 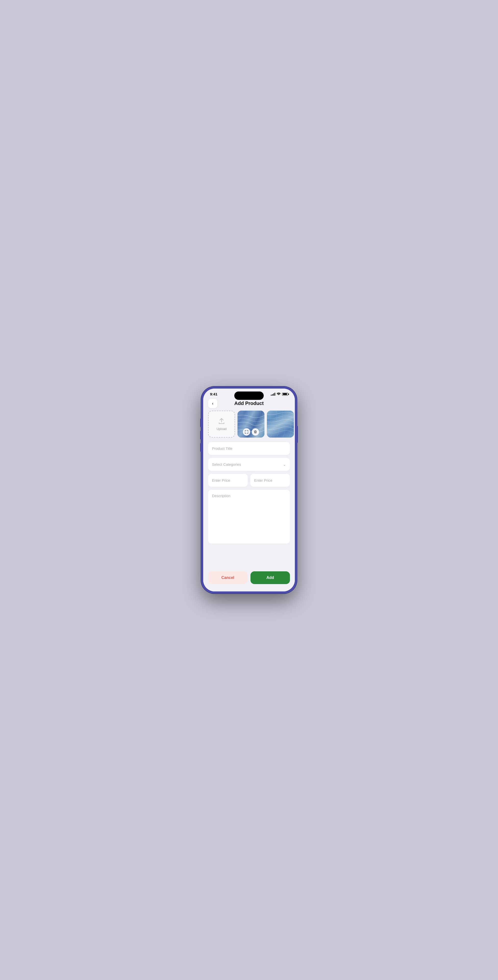 I want to click on back-icon: ‹, so click(x=212, y=403).